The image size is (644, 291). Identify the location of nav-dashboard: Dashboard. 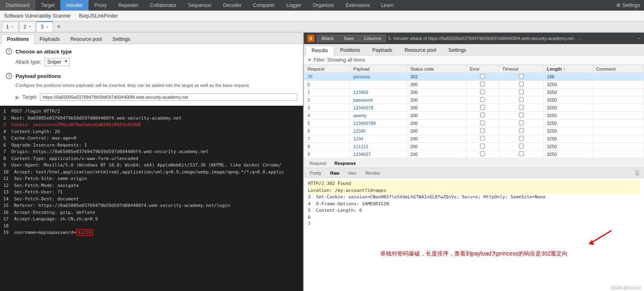
(18, 5).